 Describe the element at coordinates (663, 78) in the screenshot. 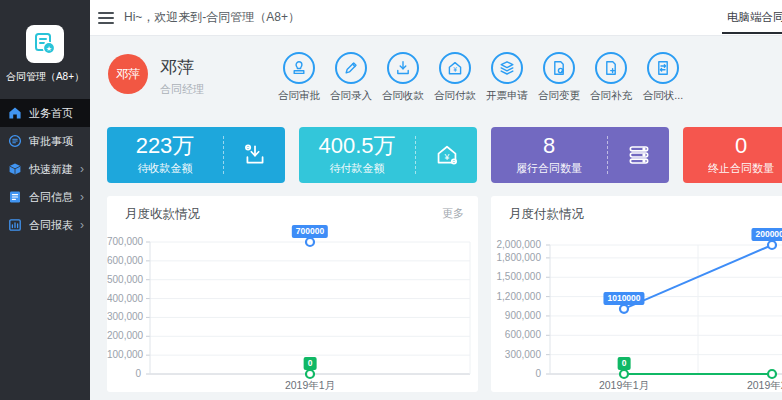

I see `action-contract-status: 合同状...` at that location.